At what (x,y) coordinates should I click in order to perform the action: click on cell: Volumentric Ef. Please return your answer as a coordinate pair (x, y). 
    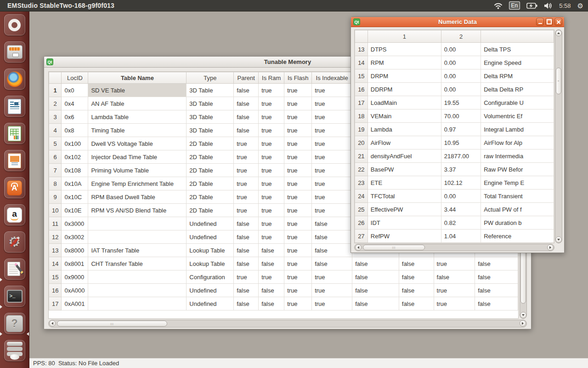
    Looking at the image, I should click on (517, 116).